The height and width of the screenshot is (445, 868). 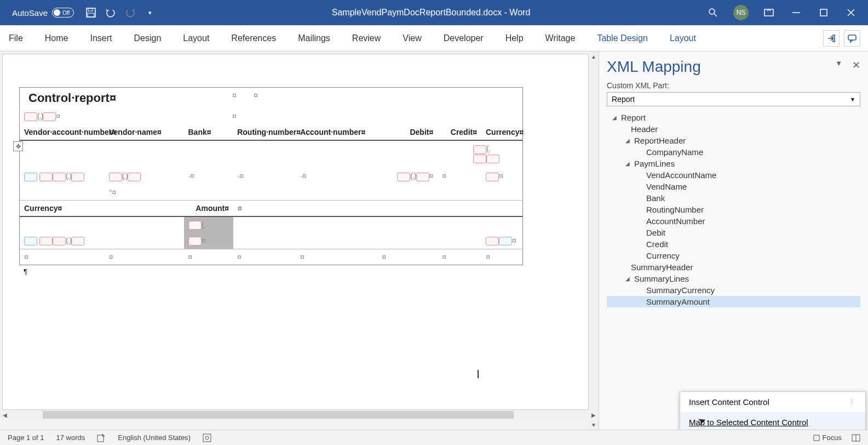 What do you see at coordinates (683, 38) in the screenshot?
I see `tab-table-layout: Layout` at bounding box center [683, 38].